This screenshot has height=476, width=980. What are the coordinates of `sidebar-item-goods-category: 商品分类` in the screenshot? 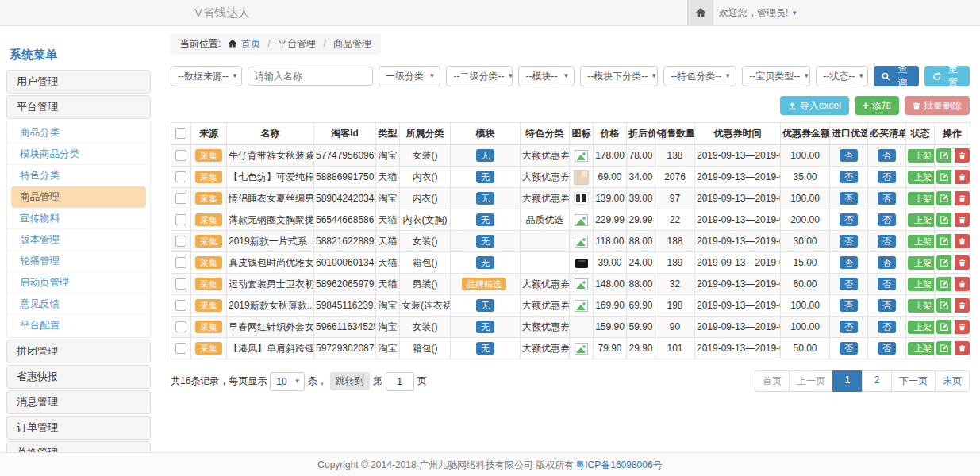 It's located at (79, 133).